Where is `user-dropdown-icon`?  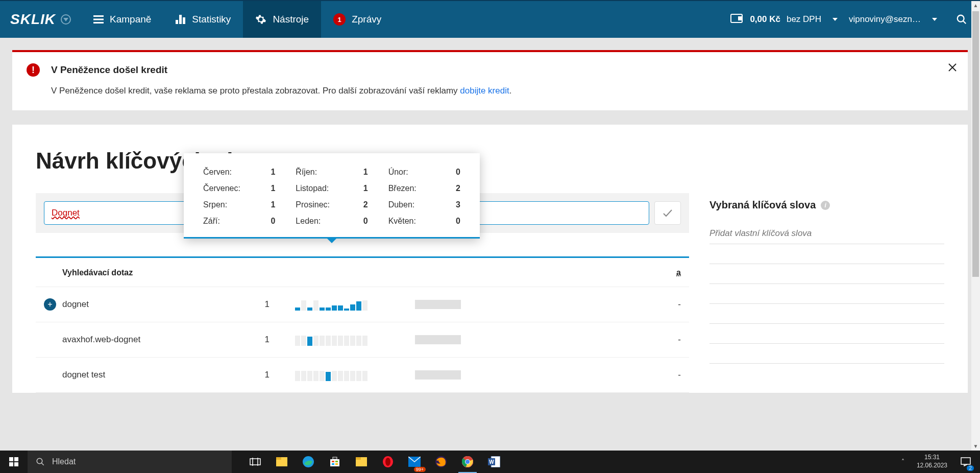 user-dropdown-icon is located at coordinates (935, 19).